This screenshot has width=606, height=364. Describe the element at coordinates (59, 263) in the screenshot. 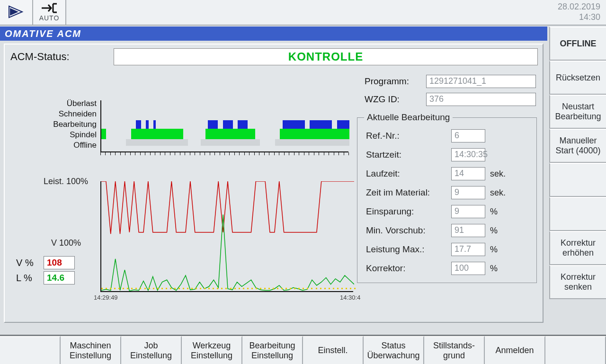

I see `v-percent-value: 108` at that location.